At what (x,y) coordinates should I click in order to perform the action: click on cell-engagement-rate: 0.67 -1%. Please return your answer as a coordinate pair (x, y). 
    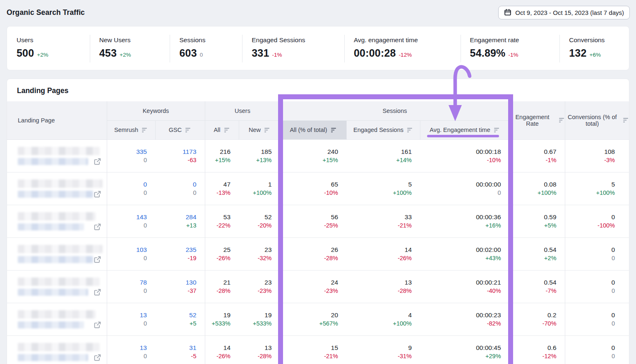
    Looking at the image, I should click on (537, 156).